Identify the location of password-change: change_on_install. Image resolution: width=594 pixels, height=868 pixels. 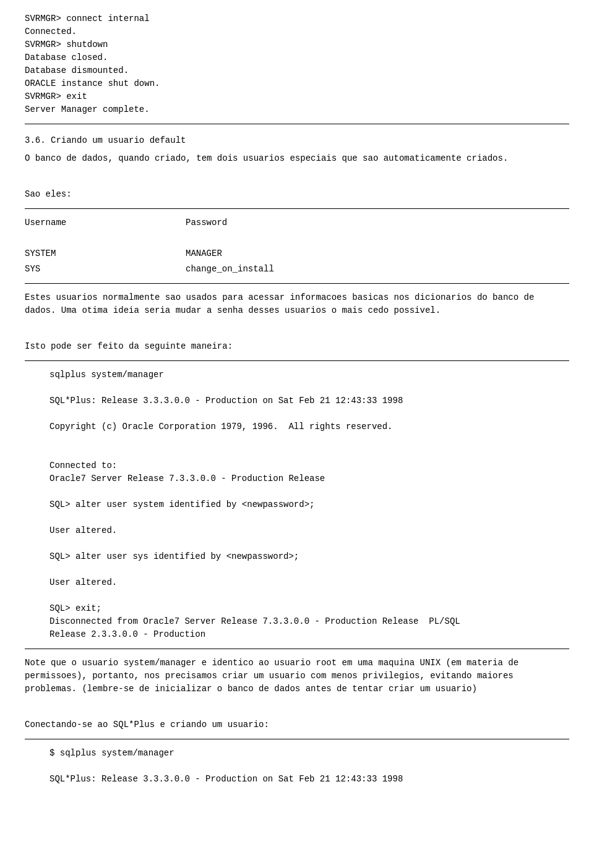
(248, 270).